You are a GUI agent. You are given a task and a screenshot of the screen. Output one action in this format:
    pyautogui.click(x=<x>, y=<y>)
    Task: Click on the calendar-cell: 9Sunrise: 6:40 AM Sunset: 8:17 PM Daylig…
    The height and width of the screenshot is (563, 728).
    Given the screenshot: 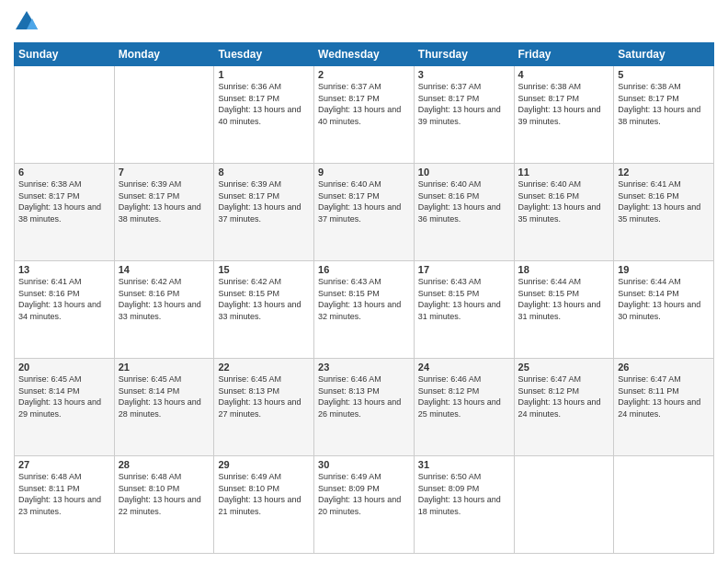 What is the action you would take?
    pyautogui.click(x=364, y=213)
    